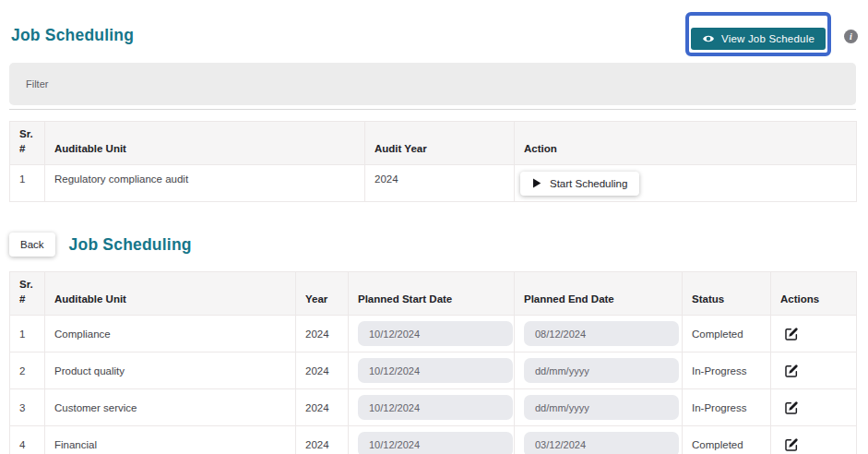 The width and height of the screenshot is (868, 454). I want to click on filter-label: Filter, so click(37, 84).